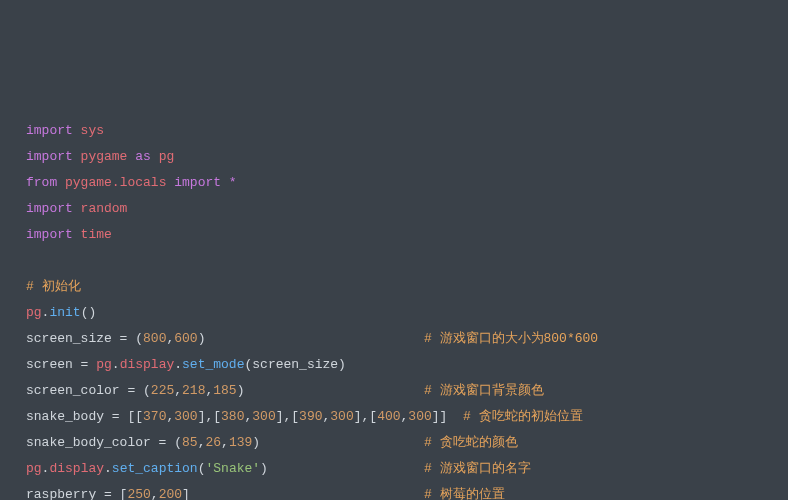 The width and height of the screenshot is (788, 500). Describe the element at coordinates (464, 494) in the screenshot. I see `comment: # 树莓的位置` at that location.